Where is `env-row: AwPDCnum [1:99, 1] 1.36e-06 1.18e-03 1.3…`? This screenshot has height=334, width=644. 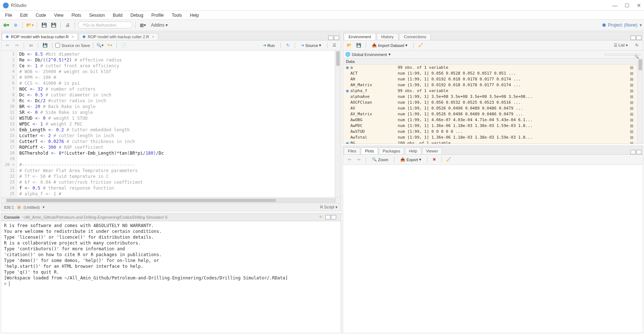 env-row: AwPDCnum [1:99, 1] 1.36e-06 1.18e-03 1.3… is located at coordinates (490, 126).